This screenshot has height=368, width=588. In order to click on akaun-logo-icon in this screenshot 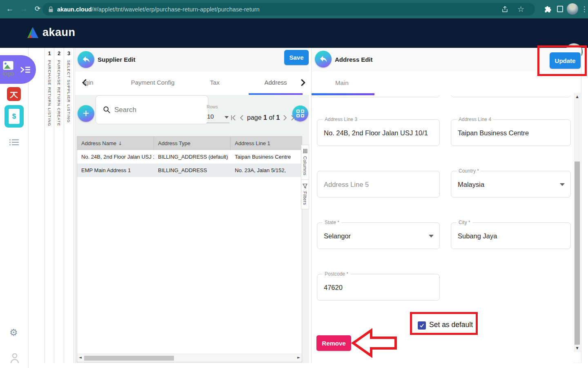, I will do `click(33, 33)`.